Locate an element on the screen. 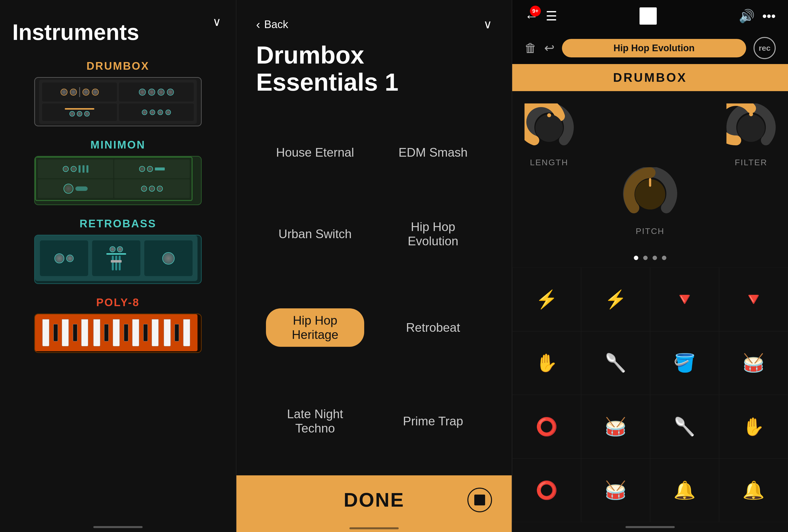  top-bar-left: ← 9+ ☰ is located at coordinates (541, 16).